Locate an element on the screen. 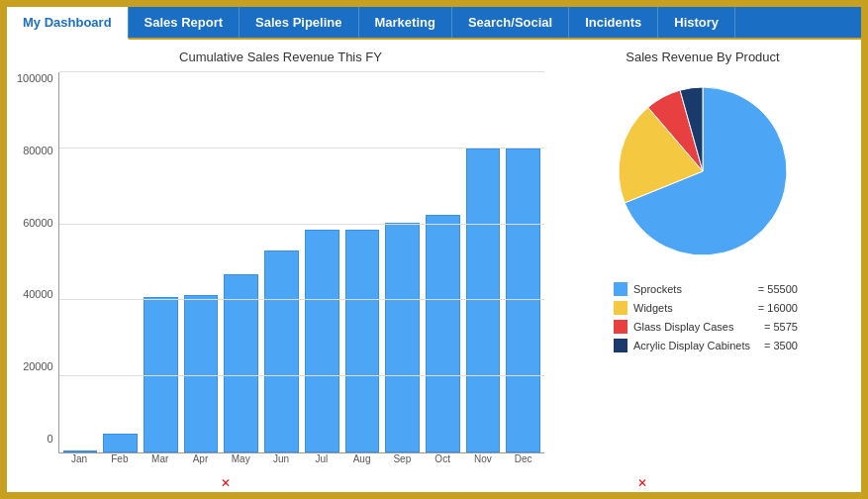  tab-search-social: Search/Social is located at coordinates (511, 22).